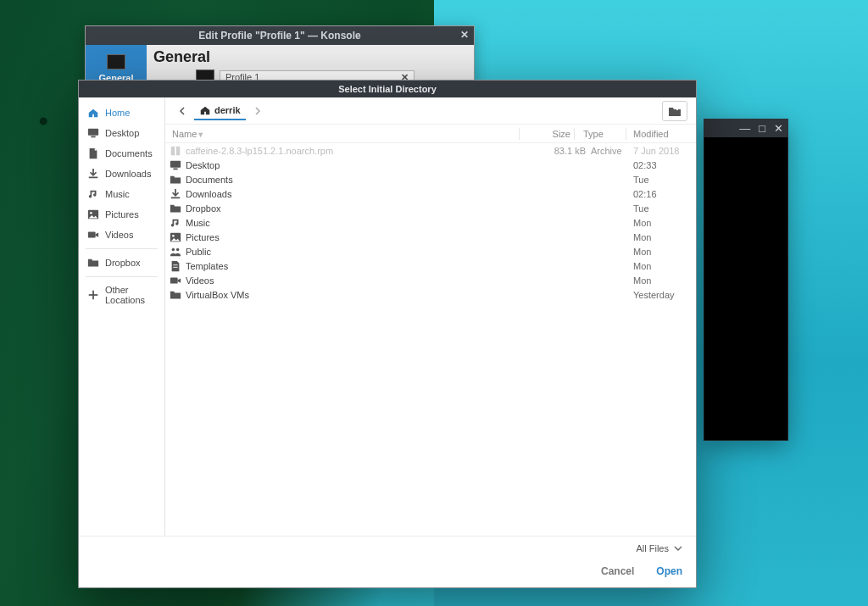 This screenshot has width=868, height=606. What do you see at coordinates (600, 134) in the screenshot?
I see `column-type: Type` at bounding box center [600, 134].